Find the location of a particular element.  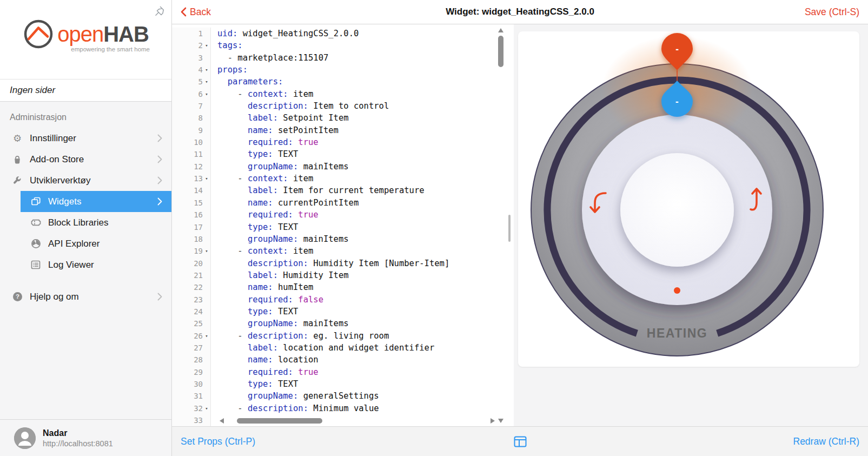

code-line-11: 11type: TEXT is located at coordinates (339, 154).